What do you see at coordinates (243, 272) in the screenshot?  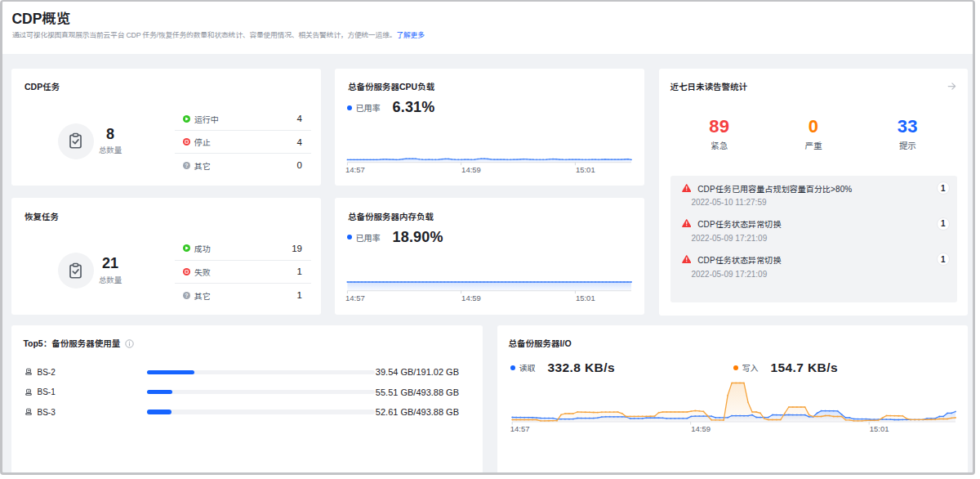 I see `status-row-failed: 失败 1` at bounding box center [243, 272].